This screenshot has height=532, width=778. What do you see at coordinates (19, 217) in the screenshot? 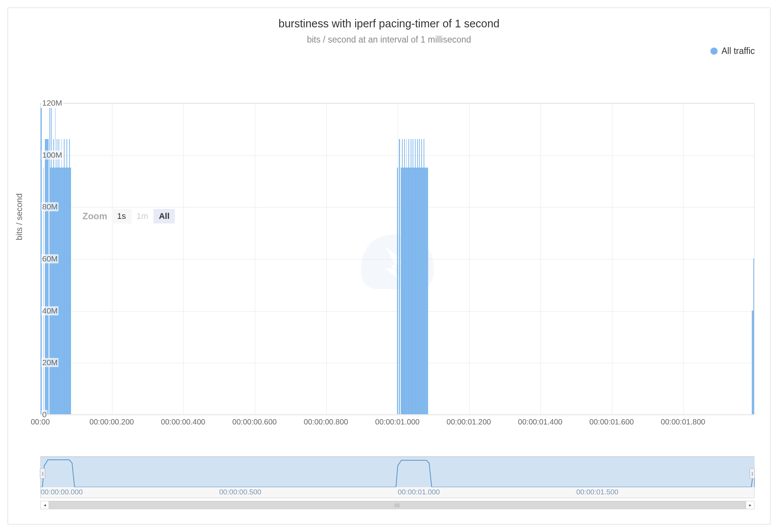
I see `y-axis-title: bits / second` at bounding box center [19, 217].